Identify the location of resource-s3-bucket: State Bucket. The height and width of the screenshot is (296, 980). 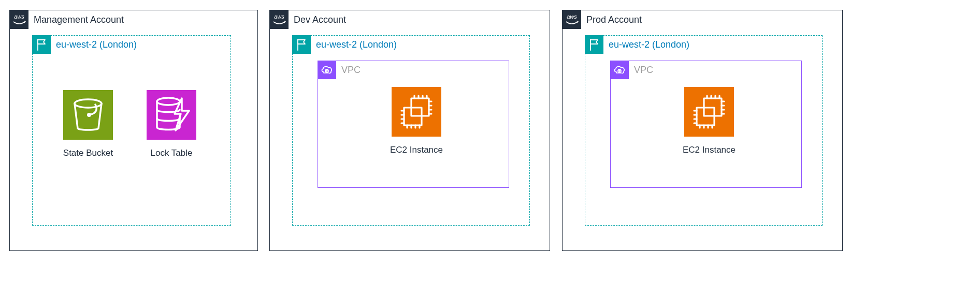
(88, 124).